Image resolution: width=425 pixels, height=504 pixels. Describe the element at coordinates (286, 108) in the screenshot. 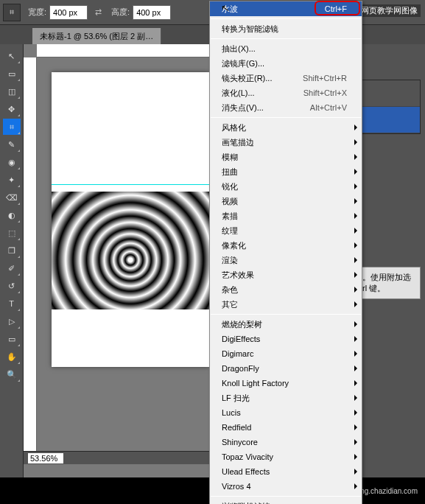

I see `menu-item: 消失点(V)...Alt+Ctrl+V` at that location.